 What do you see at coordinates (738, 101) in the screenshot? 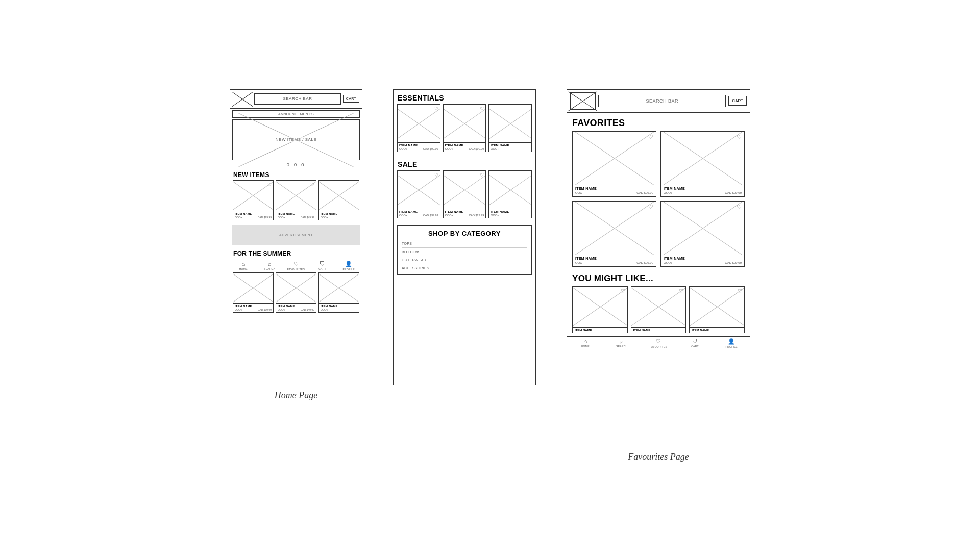
I see `fav-cart-button: CART` at bounding box center [738, 101].